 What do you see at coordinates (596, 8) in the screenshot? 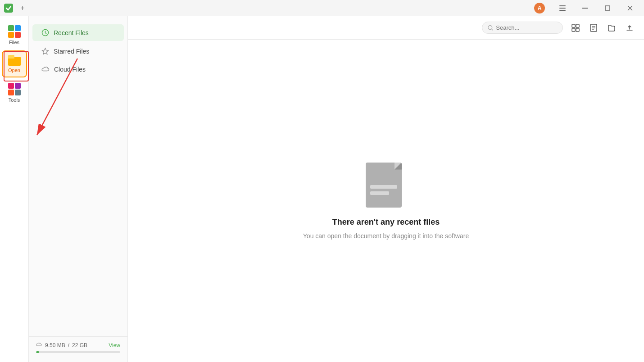
I see `window-controls` at bounding box center [596, 8].